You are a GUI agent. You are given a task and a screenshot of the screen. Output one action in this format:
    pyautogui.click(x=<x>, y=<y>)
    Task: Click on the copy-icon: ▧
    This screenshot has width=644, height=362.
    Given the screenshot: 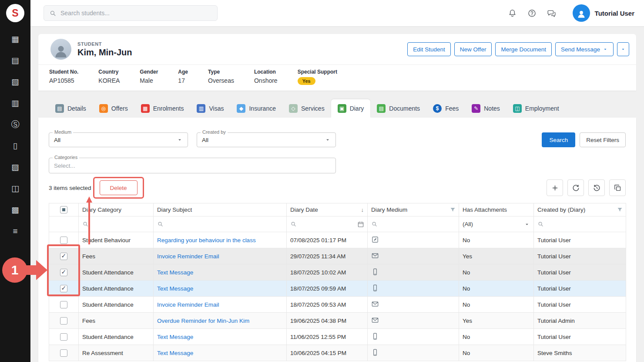 What is the action you would take?
    pyautogui.click(x=15, y=82)
    